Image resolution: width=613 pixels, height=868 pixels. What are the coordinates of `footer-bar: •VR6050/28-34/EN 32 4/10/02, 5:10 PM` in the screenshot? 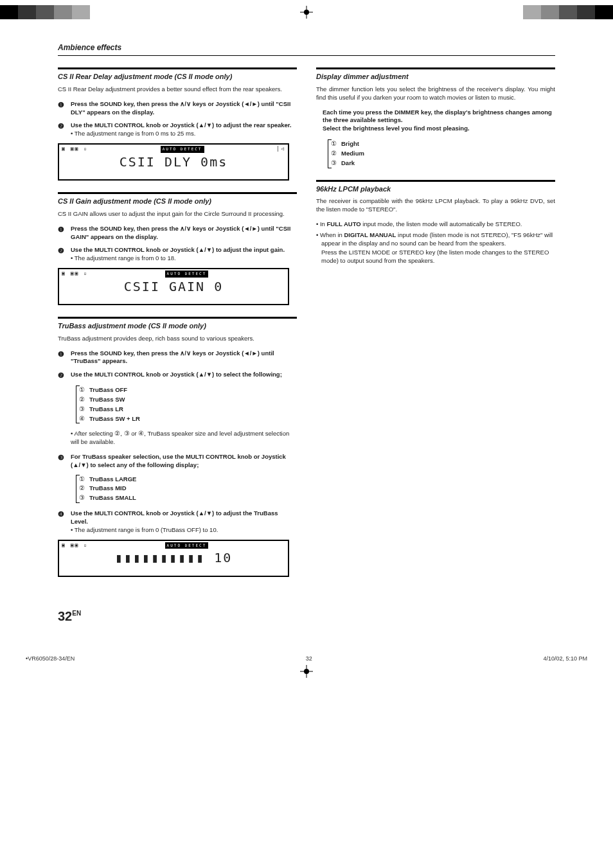 It's located at (306, 657).